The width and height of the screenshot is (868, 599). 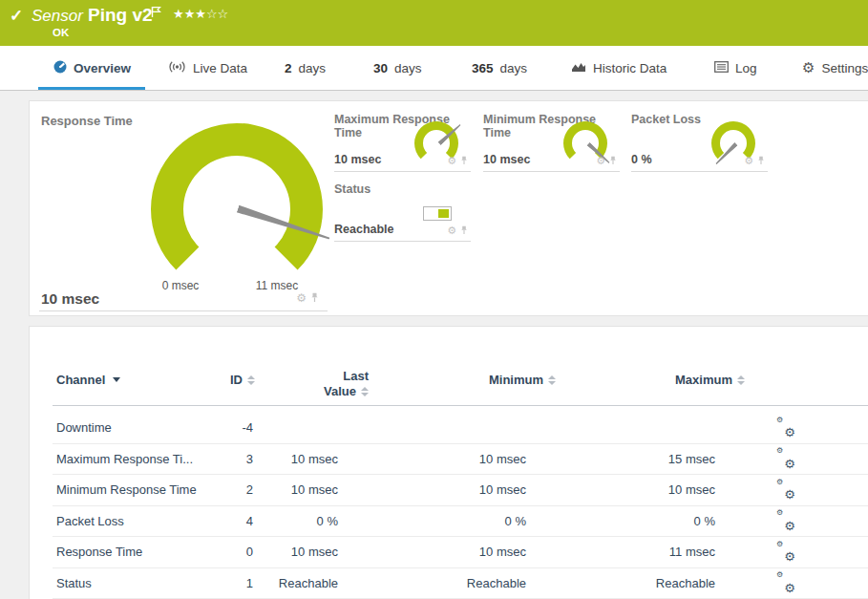 What do you see at coordinates (340, 392) in the screenshot?
I see `column-label: Value` at bounding box center [340, 392].